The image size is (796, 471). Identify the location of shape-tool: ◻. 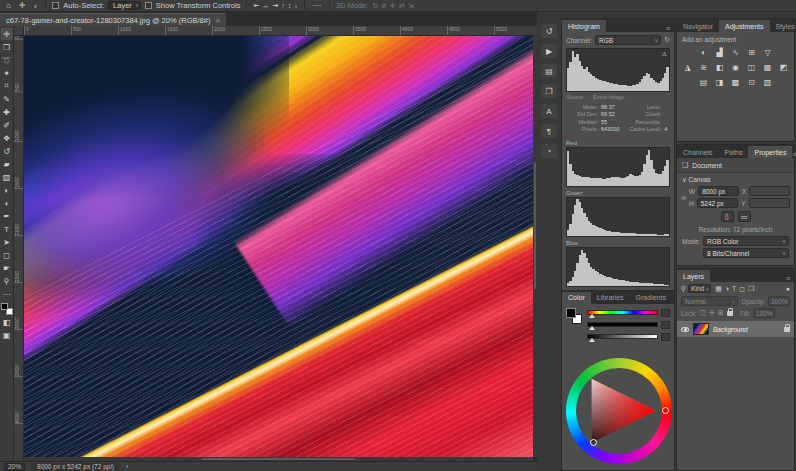
(7, 255).